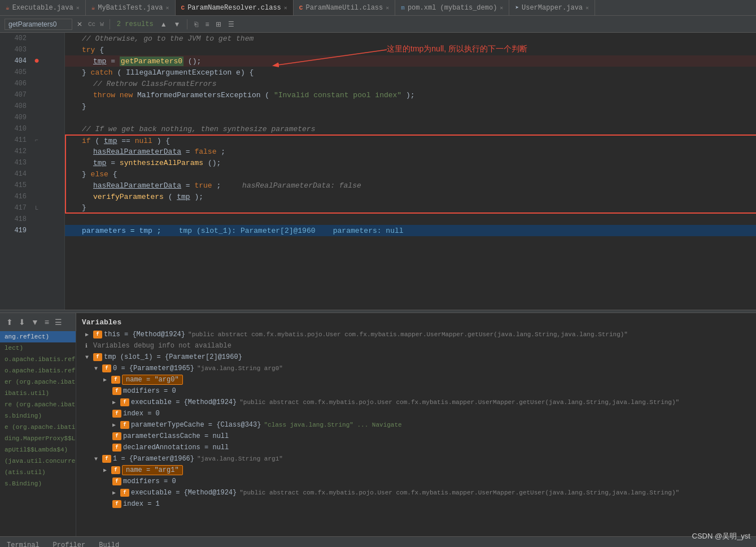  I want to click on java-icon: ☕, so click(8, 8).